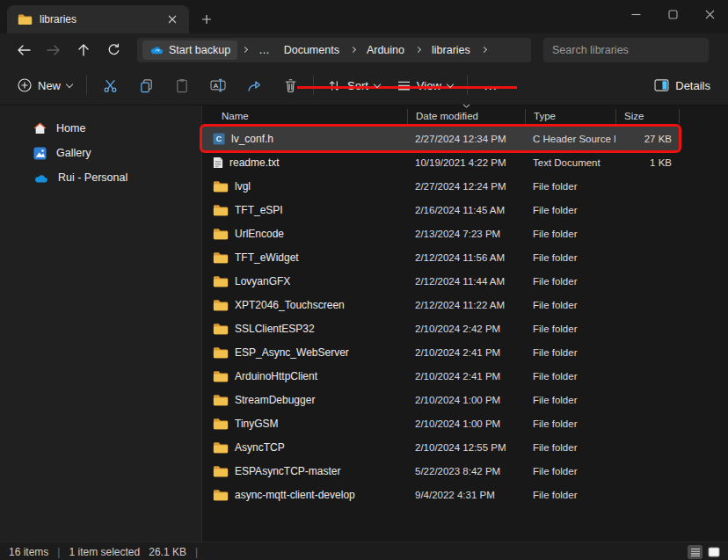  What do you see at coordinates (190, 50) in the screenshot?
I see `start-backup-button: Start backup` at bounding box center [190, 50].